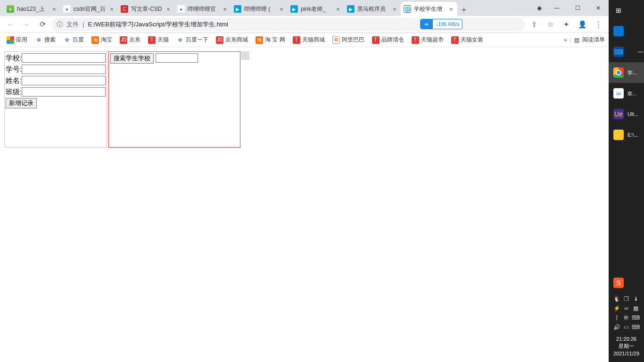 Image resolution: width=644 pixels, height=362 pixels. Describe the element at coordinates (260, 9) in the screenshot. I see `tab-title: 哔哩哔哩 (` at that location.